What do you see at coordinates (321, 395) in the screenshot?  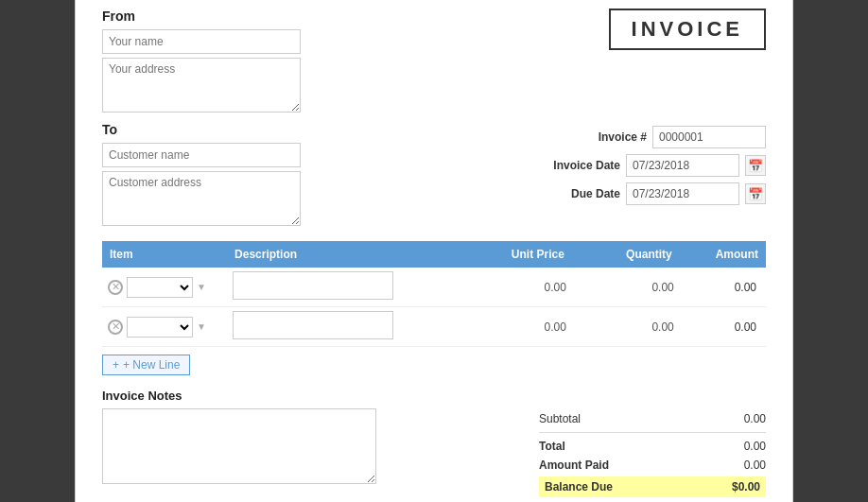 I see `notes-label: Invoice Notes` at bounding box center [321, 395].